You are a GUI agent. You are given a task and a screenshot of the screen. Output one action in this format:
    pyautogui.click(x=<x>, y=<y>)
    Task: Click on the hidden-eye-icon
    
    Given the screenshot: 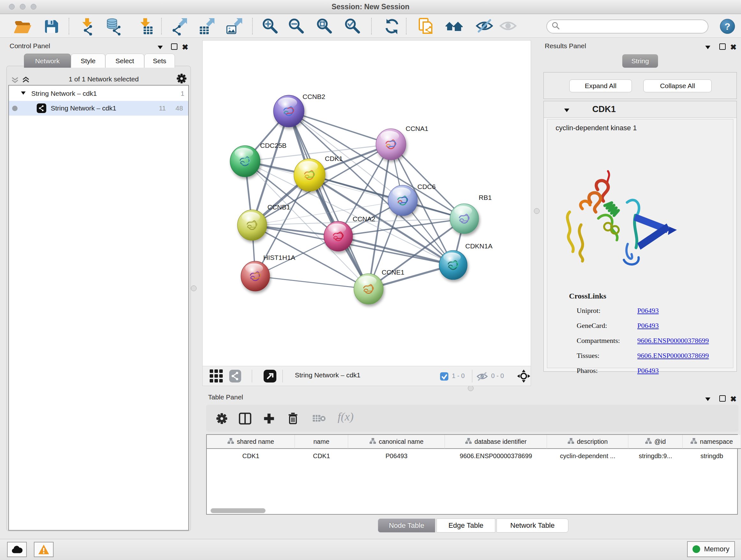 What is the action you would take?
    pyautogui.click(x=482, y=377)
    